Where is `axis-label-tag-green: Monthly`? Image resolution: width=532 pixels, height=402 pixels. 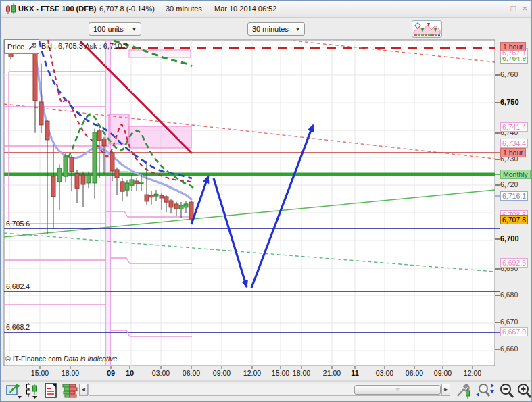 axis-label-tag-green: Monthly is located at coordinates (515, 174).